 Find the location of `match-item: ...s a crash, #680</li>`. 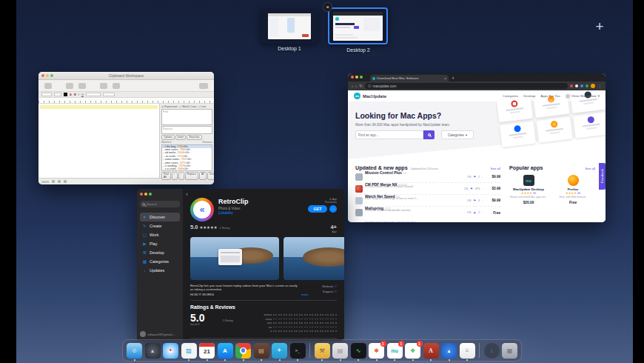

match-item: ...s a crash, #680</li> is located at coordinates (187, 169).